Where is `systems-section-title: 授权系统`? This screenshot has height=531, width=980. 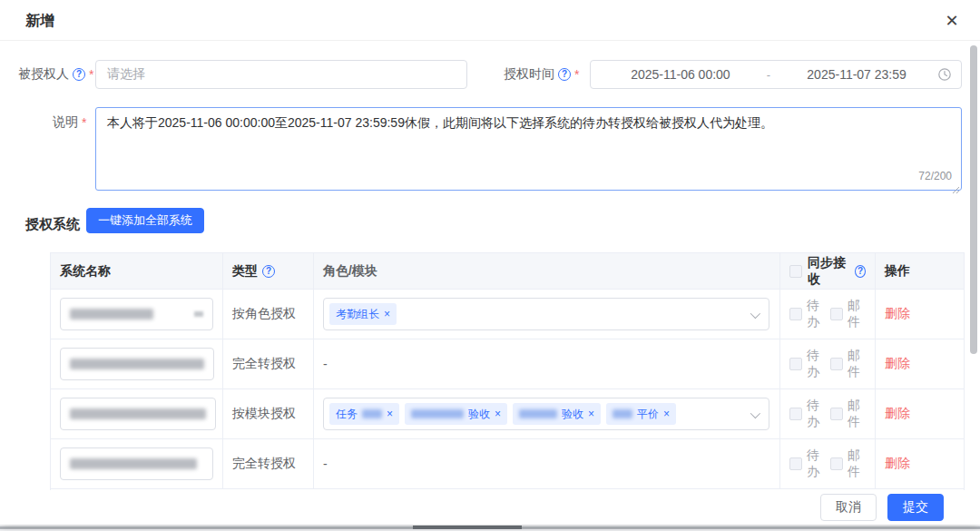
systems-section-title: 授权系统 is located at coordinates (53, 225).